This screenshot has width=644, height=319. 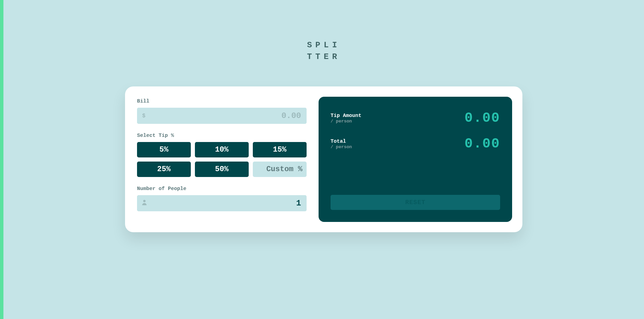 I want to click on logo-line-2: TTER, so click(x=324, y=57).